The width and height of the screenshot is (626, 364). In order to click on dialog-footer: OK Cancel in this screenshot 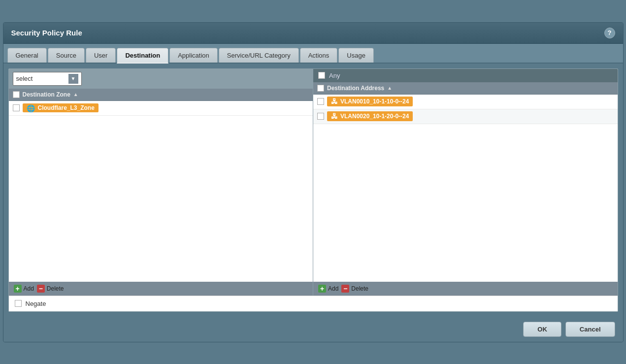, I will do `click(313, 329)`.